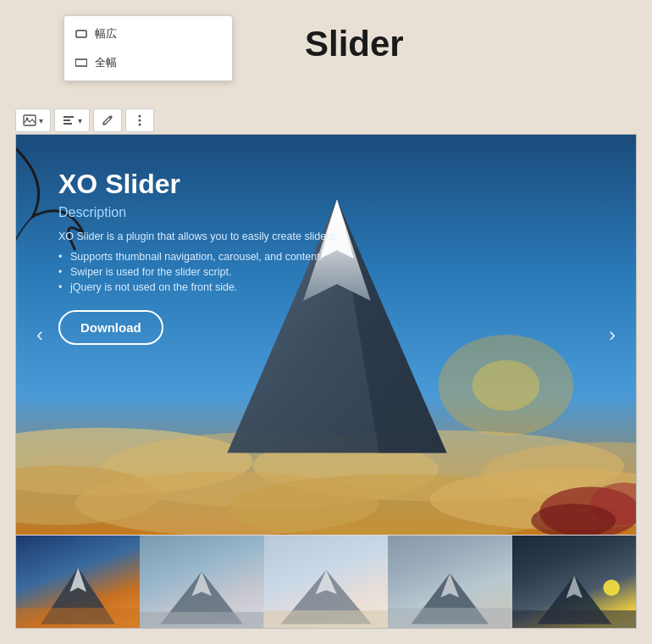 The height and width of the screenshot is (644, 652). I want to click on thumbnail-strip, so click(326, 581).